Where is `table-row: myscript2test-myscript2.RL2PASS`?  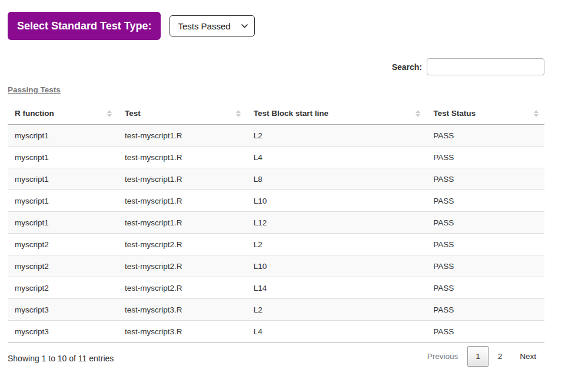 table-row: myscript2test-myscript2.RL2PASS is located at coordinates (276, 245).